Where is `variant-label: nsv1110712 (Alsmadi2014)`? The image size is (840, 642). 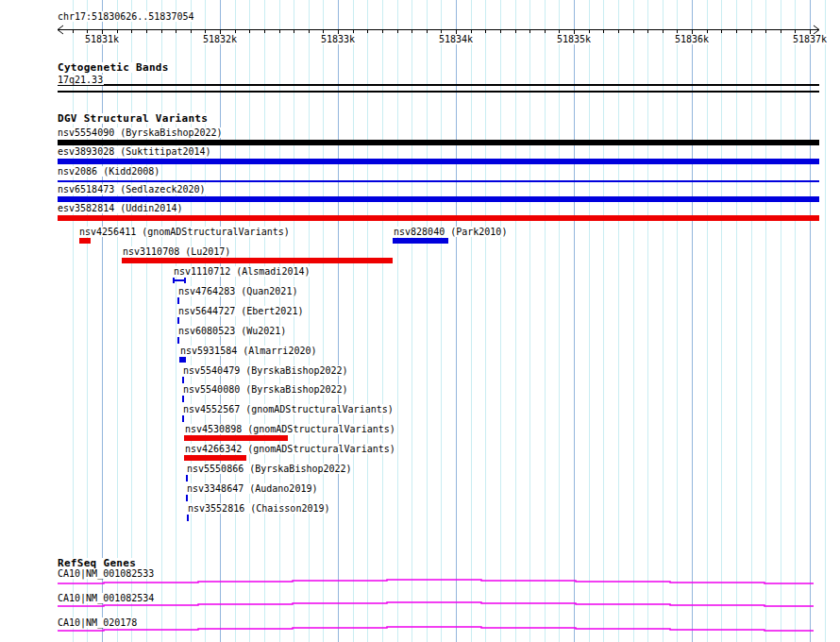
variant-label: nsv1110712 (Alsmadi2014) is located at coordinates (242, 272).